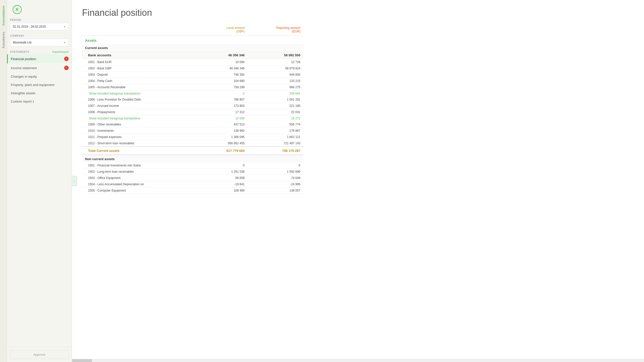 The height and width of the screenshot is (362, 644). Describe the element at coordinates (193, 131) in the screenshot. I see `table-row-14: 1010 - Investments 138 982 176 867` at that location.